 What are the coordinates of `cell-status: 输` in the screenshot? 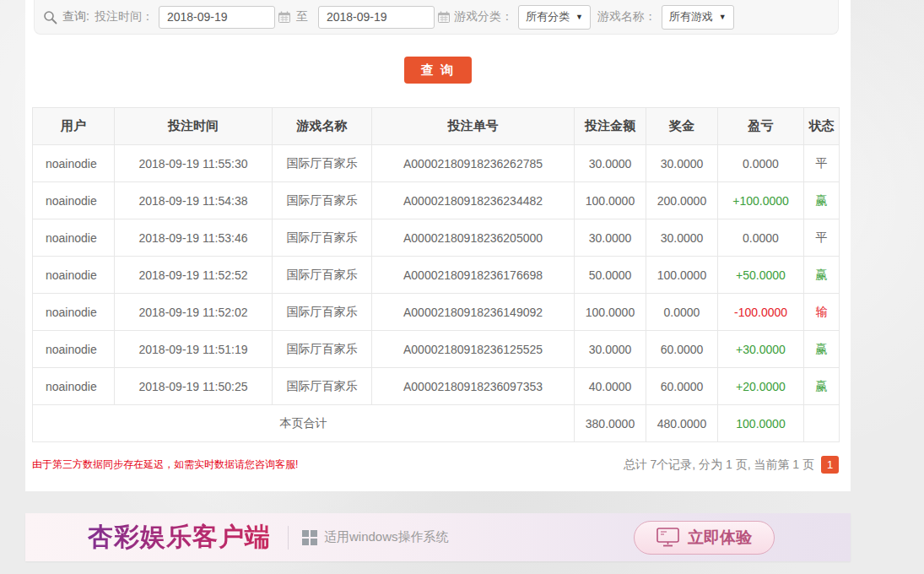 It's located at (822, 312).